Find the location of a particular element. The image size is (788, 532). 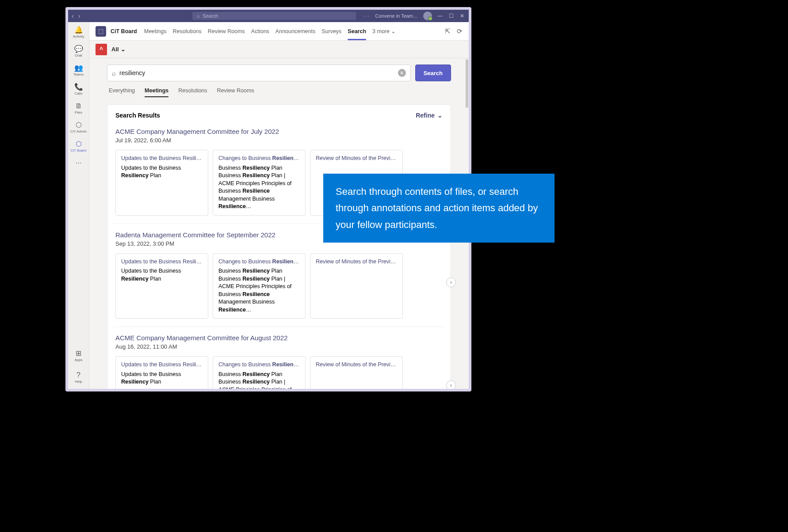

refine-label: Refine is located at coordinates (425, 115).